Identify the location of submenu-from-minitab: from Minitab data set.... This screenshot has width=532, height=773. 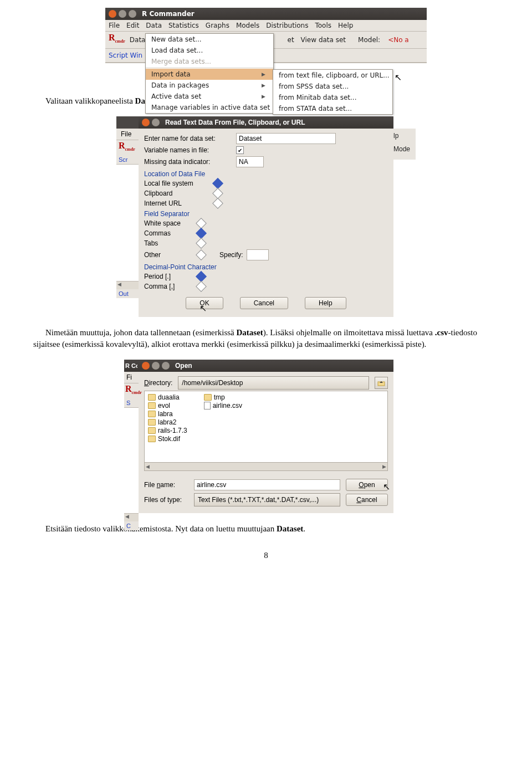
(332, 98).